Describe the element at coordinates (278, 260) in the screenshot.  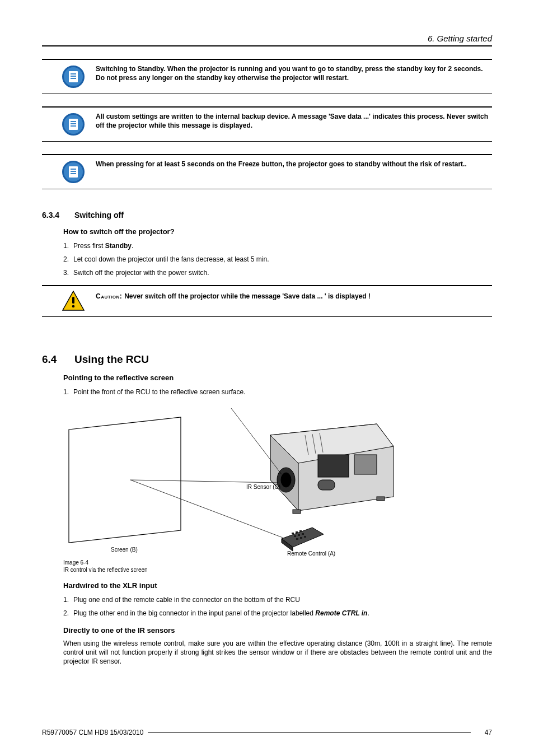
I see `list-item: 2. Let cool down the projector until the…` at that location.